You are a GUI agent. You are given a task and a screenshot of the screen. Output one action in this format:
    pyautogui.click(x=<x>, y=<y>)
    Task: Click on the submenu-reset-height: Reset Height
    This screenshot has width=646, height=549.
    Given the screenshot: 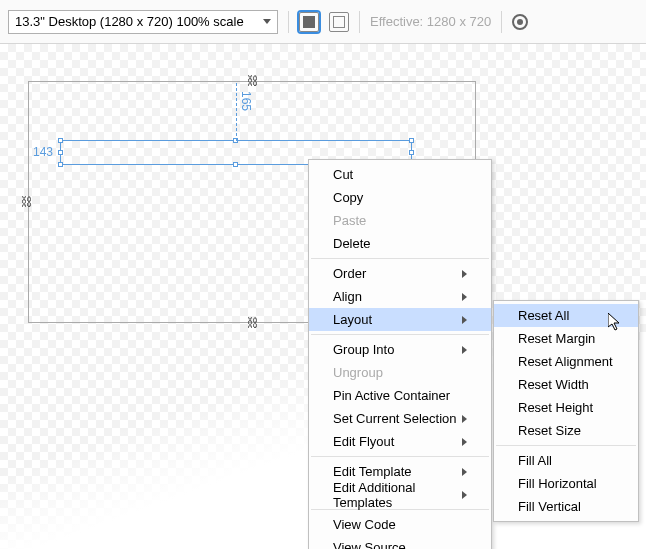 What is the action you would take?
    pyautogui.click(x=566, y=408)
    